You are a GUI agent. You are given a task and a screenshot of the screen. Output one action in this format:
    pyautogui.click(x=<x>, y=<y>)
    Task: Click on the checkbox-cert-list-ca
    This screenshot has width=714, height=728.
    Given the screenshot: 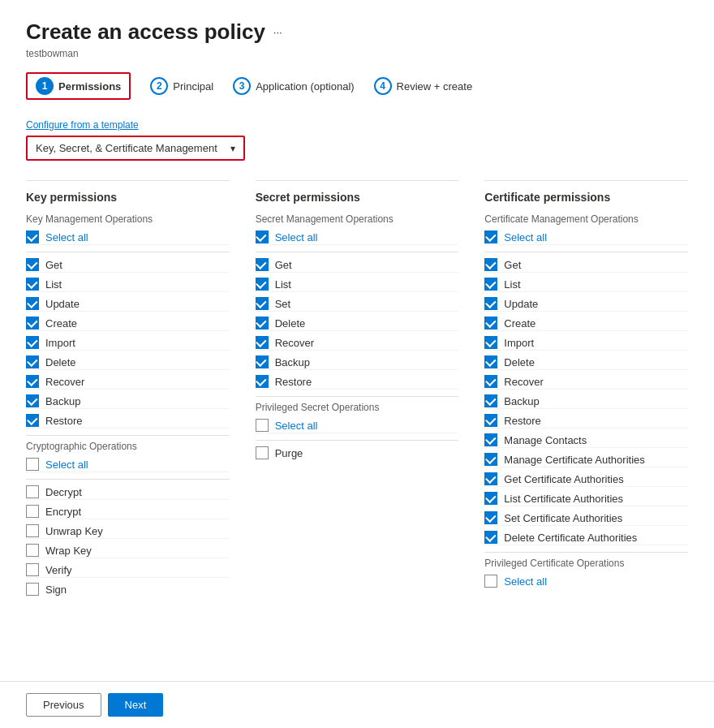 What is the action you would take?
    pyautogui.click(x=491, y=498)
    